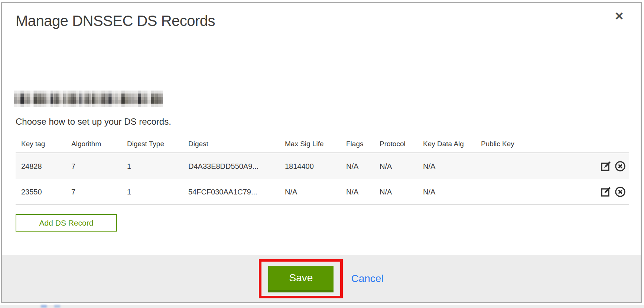 Image resolution: width=644 pixels, height=308 pixels. What do you see at coordinates (316, 166) in the screenshot?
I see `cell-max-sig-life: 1814400` at bounding box center [316, 166].